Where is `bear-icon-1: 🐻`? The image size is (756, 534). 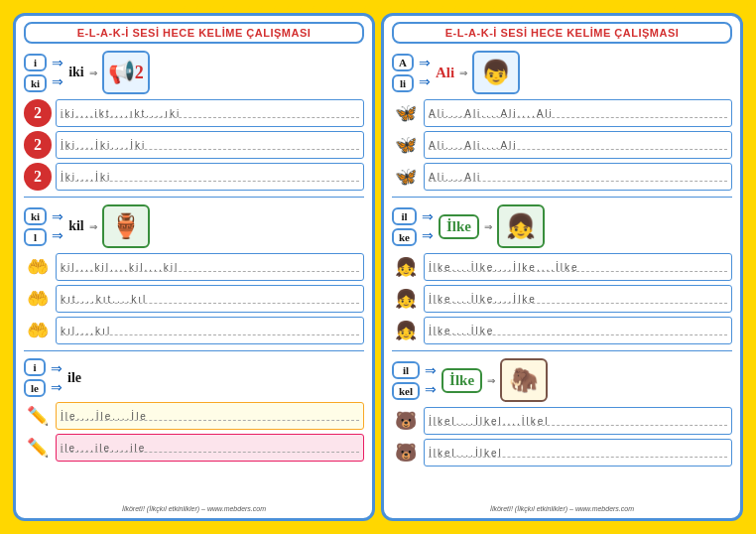
bear-icon-1: 🐻 is located at coordinates (406, 421).